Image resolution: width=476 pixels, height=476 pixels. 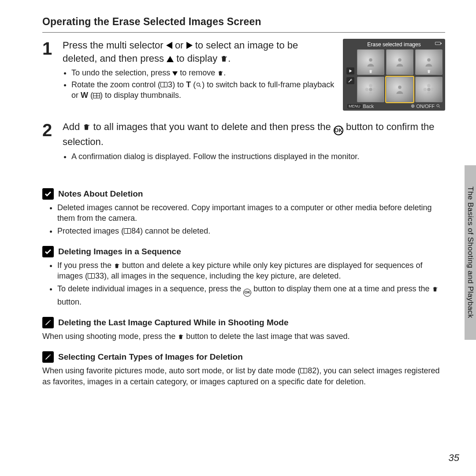 What do you see at coordinates (72, 127) in the screenshot?
I see `text: Add` at bounding box center [72, 127].